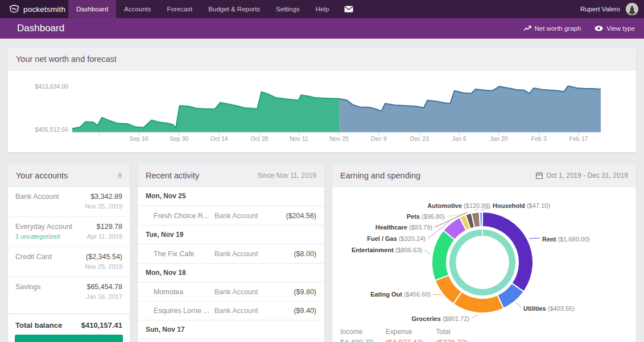  I want to click on account-row: Everyday Account$129.781 uncategorizedAp…, so click(69, 232).